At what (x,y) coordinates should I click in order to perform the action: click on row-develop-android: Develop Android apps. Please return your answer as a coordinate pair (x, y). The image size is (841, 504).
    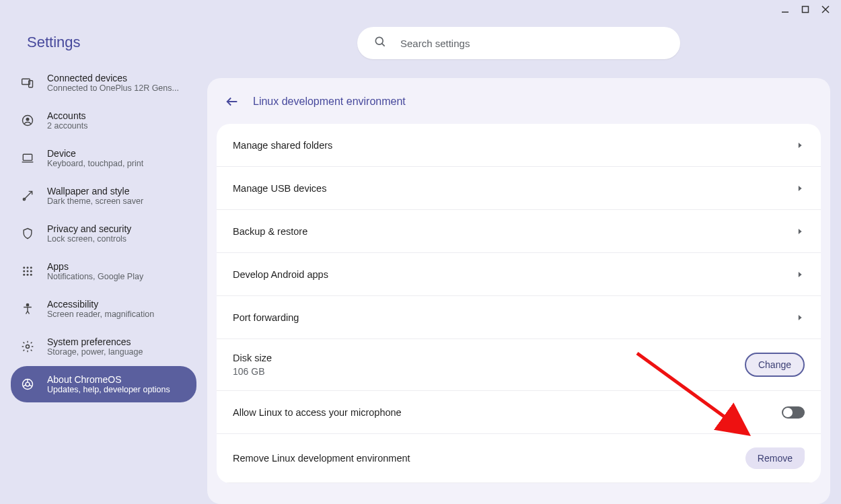
    Looking at the image, I should click on (519, 275).